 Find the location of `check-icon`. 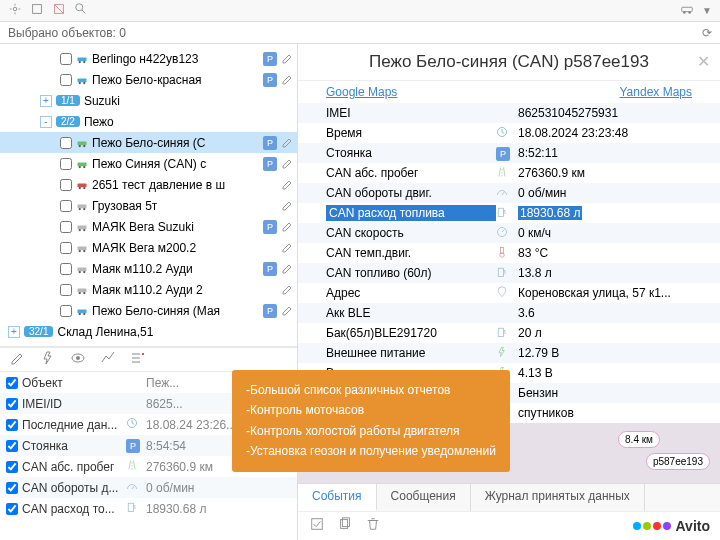

check-icon is located at coordinates (317, 526).